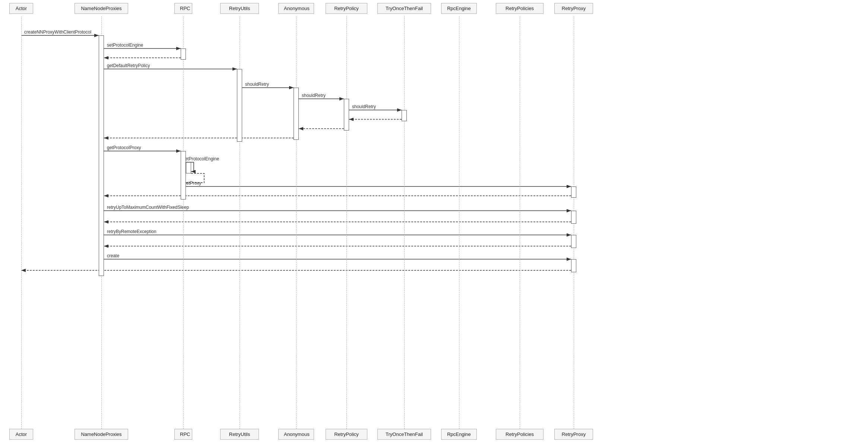 The width and height of the screenshot is (868, 446). I want to click on lifeline-box-retryutils: RetryUtils, so click(240, 8).